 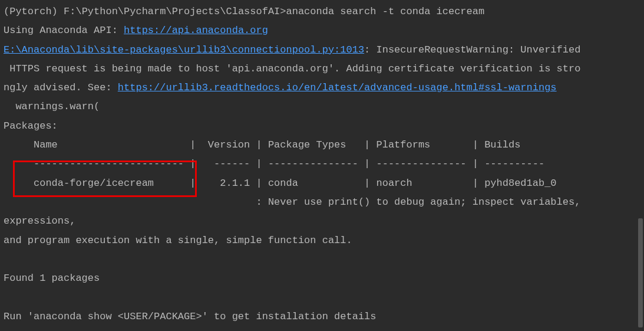 What do you see at coordinates (178, 241) in the screenshot?
I see `description-line-3: and program execution with a single, sim…` at bounding box center [178, 241].